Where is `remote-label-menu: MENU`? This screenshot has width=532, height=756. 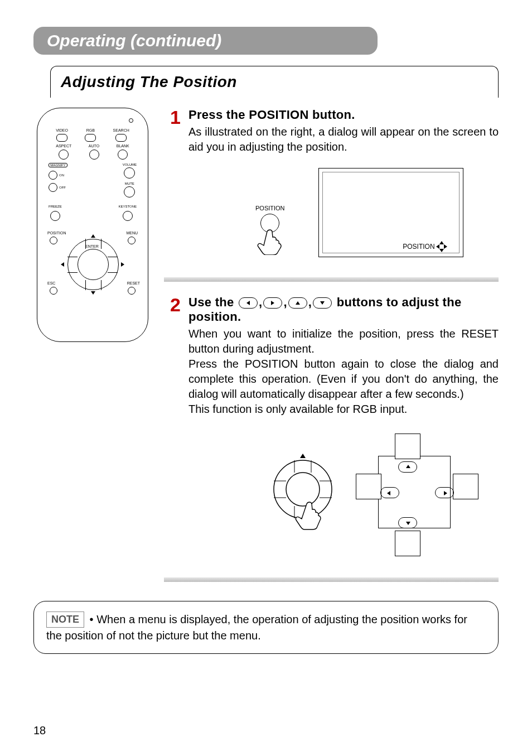 remote-label-menu: MENU is located at coordinates (132, 233).